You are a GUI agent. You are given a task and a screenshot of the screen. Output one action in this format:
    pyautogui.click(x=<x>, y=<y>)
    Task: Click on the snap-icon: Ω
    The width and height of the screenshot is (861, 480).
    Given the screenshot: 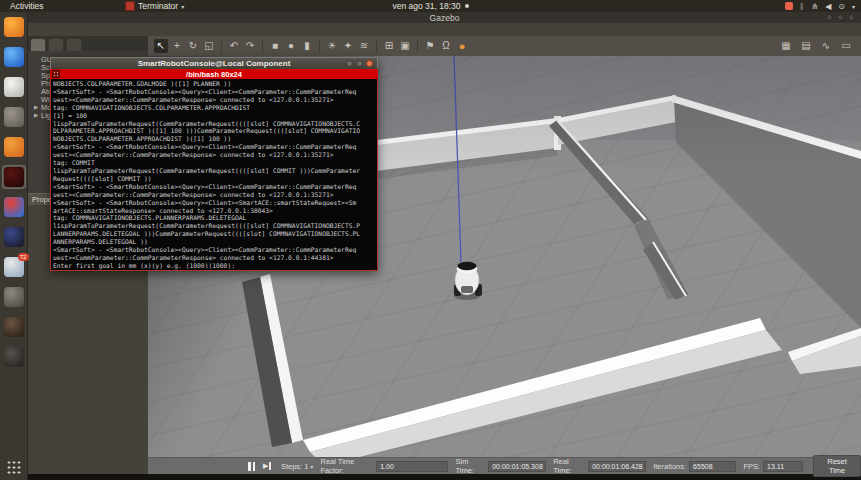 What is the action you would take?
    pyautogui.click(x=446, y=46)
    